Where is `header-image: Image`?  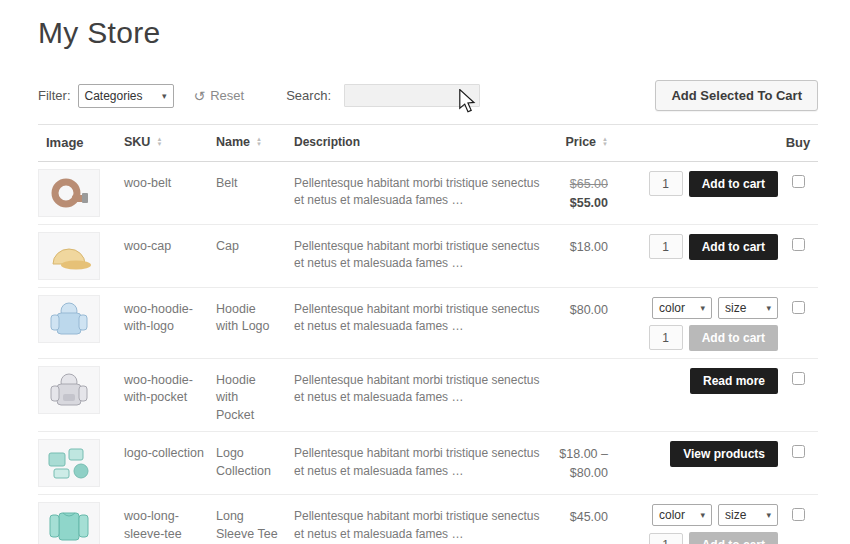 header-image: Image is located at coordinates (80, 142).